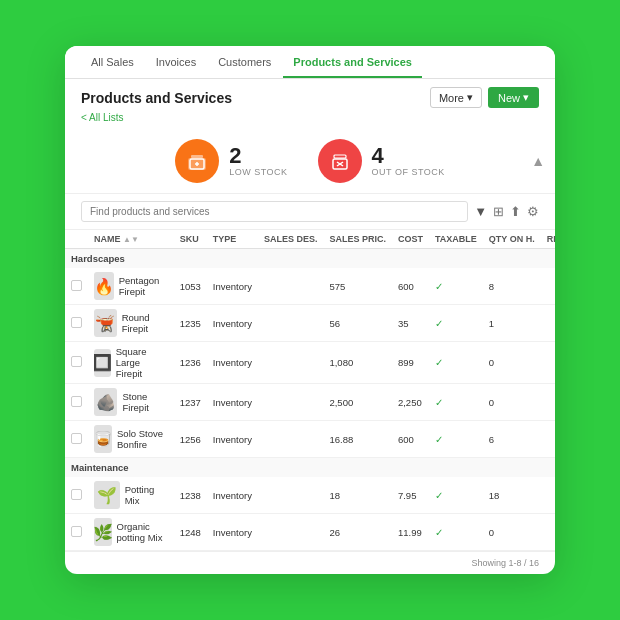 This screenshot has height=620, width=620. What do you see at coordinates (484, 98) in the screenshot?
I see `header-actions: More ▾ New ▾` at bounding box center [484, 98].